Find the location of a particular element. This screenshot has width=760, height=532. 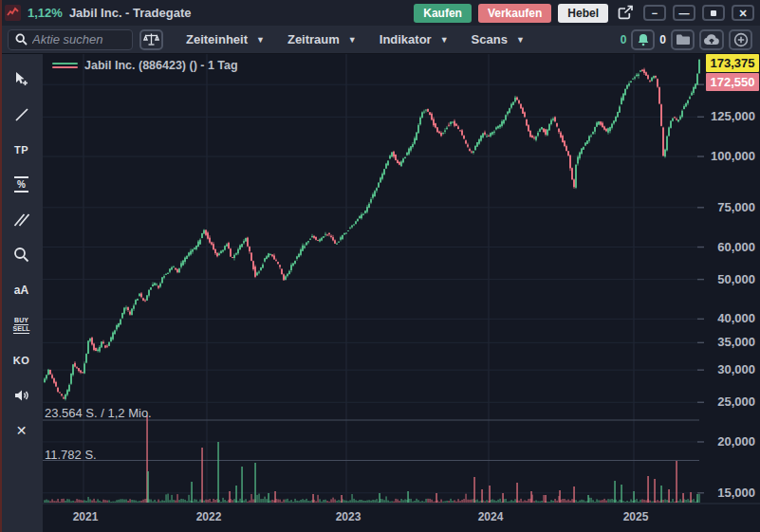

minus-button: − is located at coordinates (655, 13).